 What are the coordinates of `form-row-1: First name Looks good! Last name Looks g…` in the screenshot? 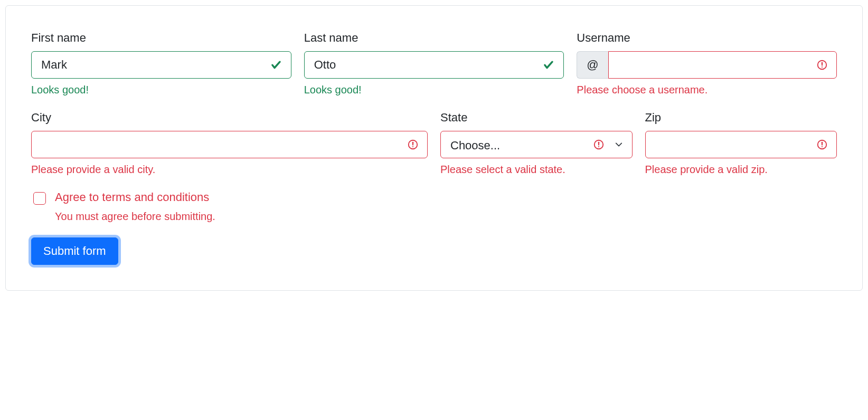 It's located at (434, 63).